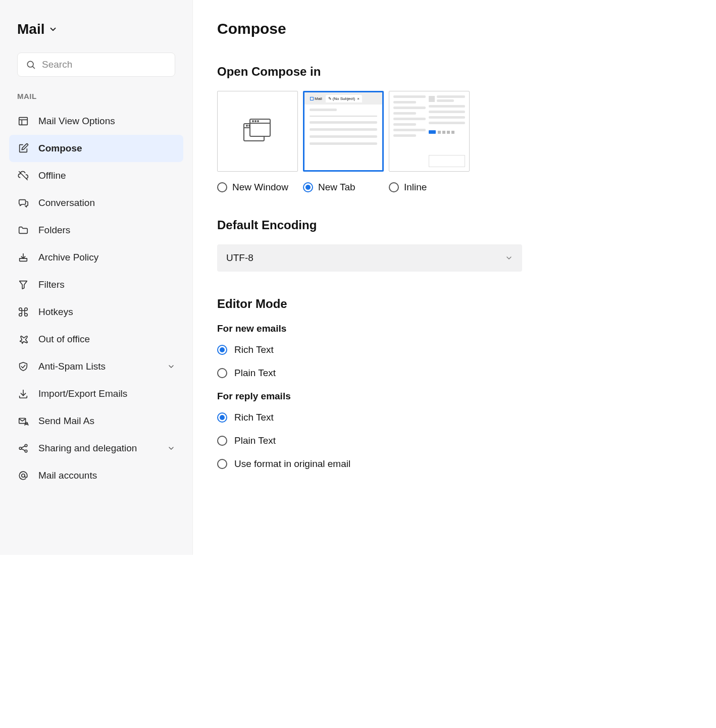  What do you see at coordinates (96, 298) in the screenshot?
I see `sidebar-nav: Mail View OptionsComposeOfflineConversat…` at bounding box center [96, 298].